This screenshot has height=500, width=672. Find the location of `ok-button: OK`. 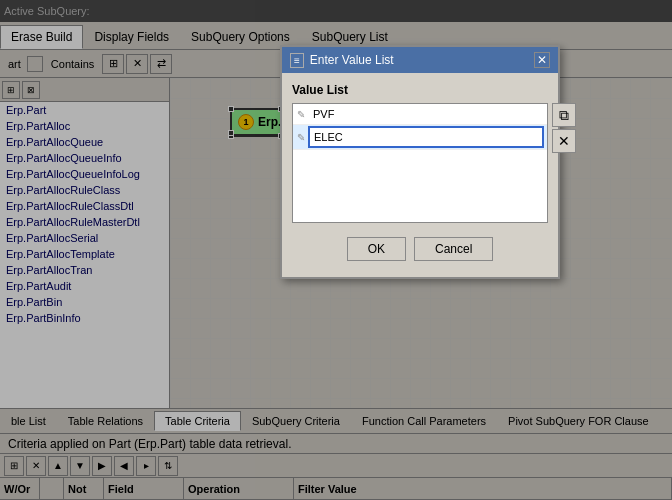

ok-button: OK is located at coordinates (376, 249).